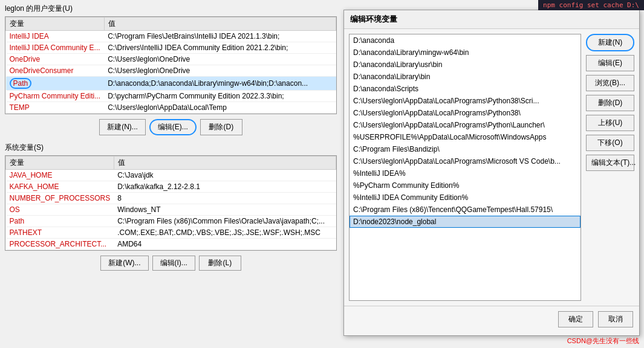 The width and height of the screenshot is (644, 348). What do you see at coordinates (60, 175) in the screenshot?
I see `sys-var-name-0: JAVA_HOME` at bounding box center [60, 175].